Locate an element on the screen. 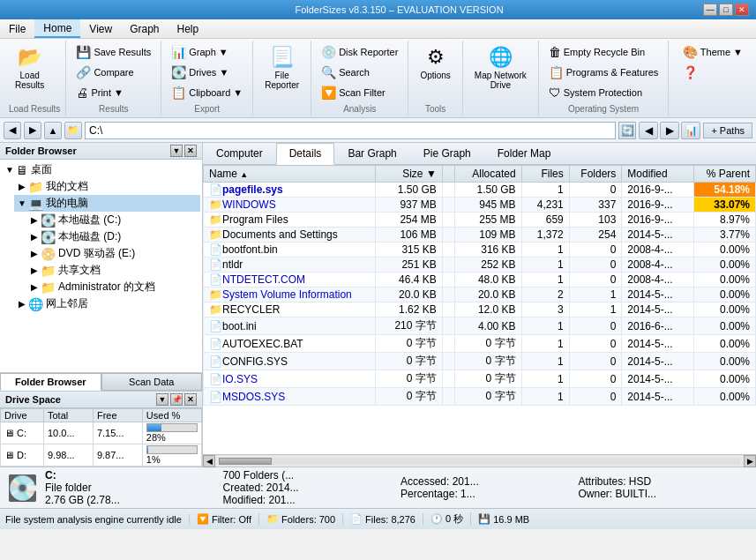  nav-icon-1: ◀ is located at coordinates (648, 131).